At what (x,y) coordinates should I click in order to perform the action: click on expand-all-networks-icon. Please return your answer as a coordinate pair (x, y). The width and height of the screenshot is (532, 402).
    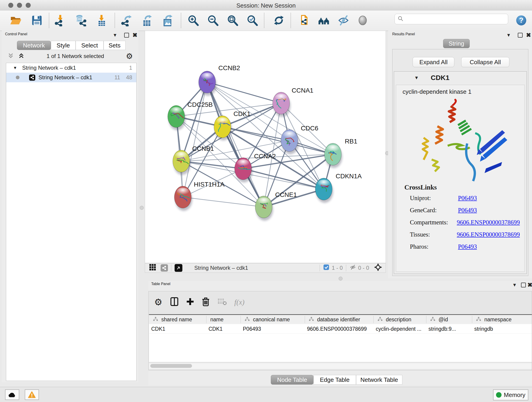
    Looking at the image, I should click on (21, 56).